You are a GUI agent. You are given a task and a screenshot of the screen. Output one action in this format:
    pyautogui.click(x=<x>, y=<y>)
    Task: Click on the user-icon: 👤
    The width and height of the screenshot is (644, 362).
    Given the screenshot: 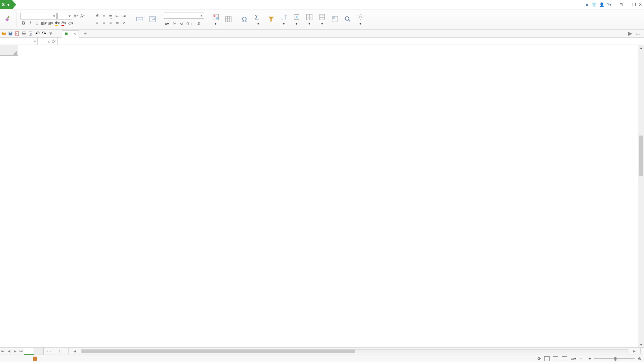 What is the action you would take?
    pyautogui.click(x=602, y=5)
    